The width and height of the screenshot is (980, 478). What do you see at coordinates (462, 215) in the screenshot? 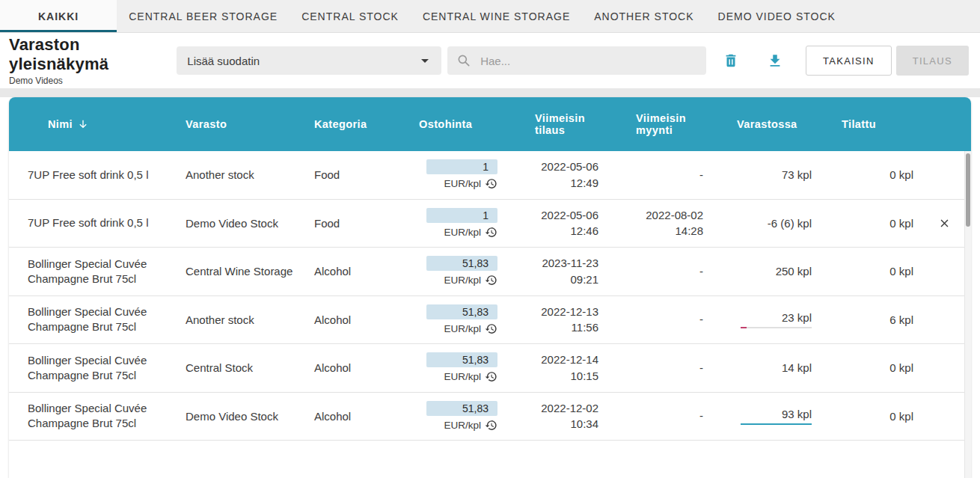
I see `price-value: 1` at bounding box center [462, 215].